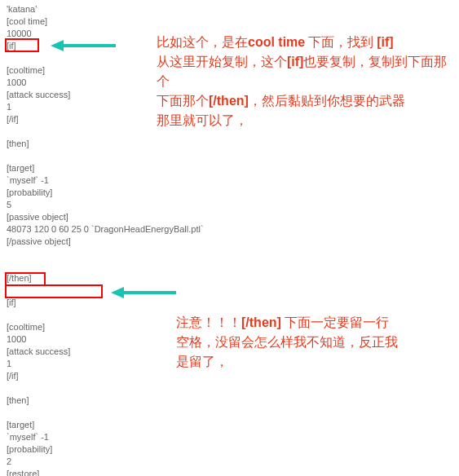 The height and width of the screenshot is (476, 459). What do you see at coordinates (222, 62) in the screenshot?
I see `note1-text: 从这里开始复制，这个` at bounding box center [222, 62].